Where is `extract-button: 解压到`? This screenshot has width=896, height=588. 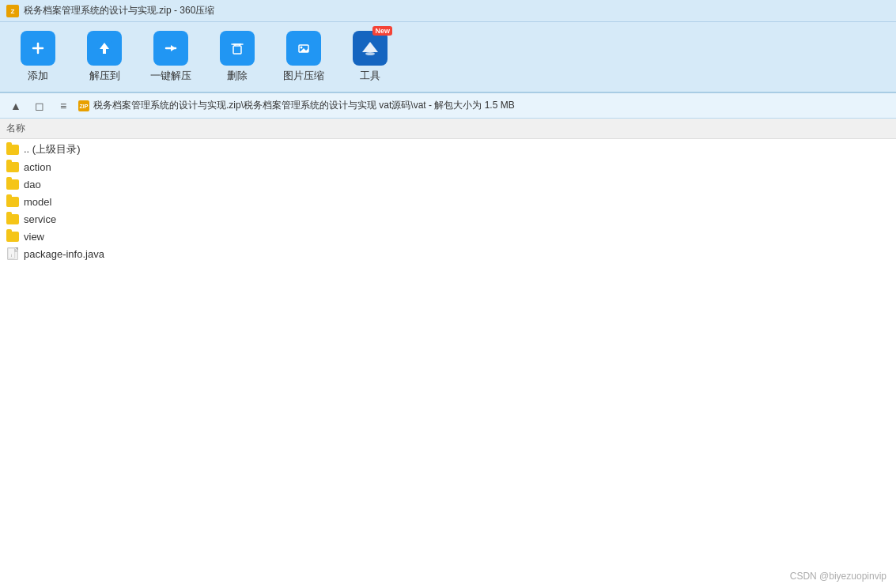
extract-button: 解压到 is located at coordinates (104, 57).